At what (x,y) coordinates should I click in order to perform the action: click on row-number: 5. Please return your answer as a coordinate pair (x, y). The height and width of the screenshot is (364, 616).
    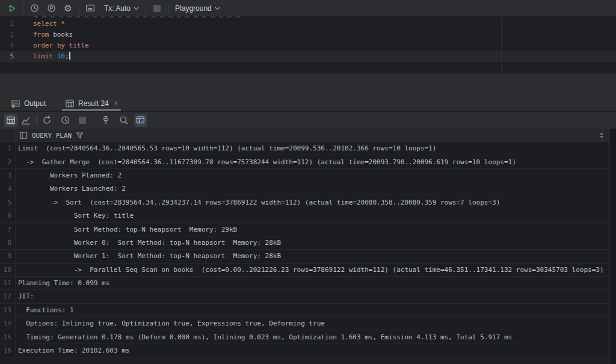
    Looking at the image, I should click on (8, 202).